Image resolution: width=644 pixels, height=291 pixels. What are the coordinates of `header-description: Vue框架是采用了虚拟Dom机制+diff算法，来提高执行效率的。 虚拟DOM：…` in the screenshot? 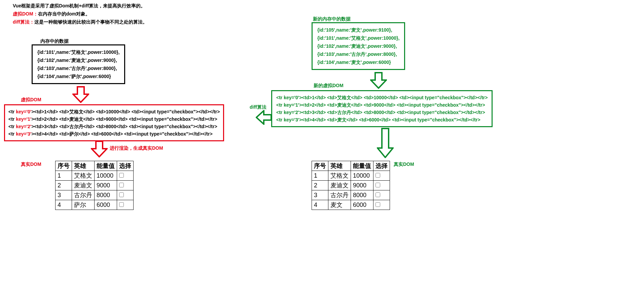 It's located at (80, 14).